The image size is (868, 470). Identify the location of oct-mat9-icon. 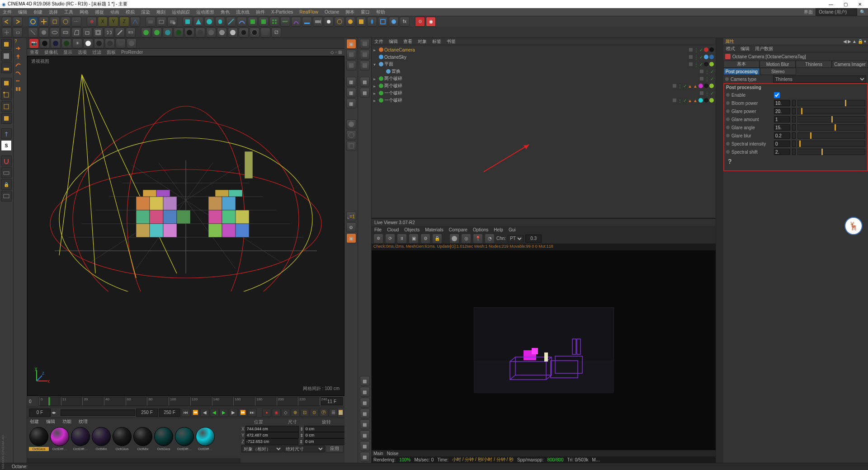
(233, 33).